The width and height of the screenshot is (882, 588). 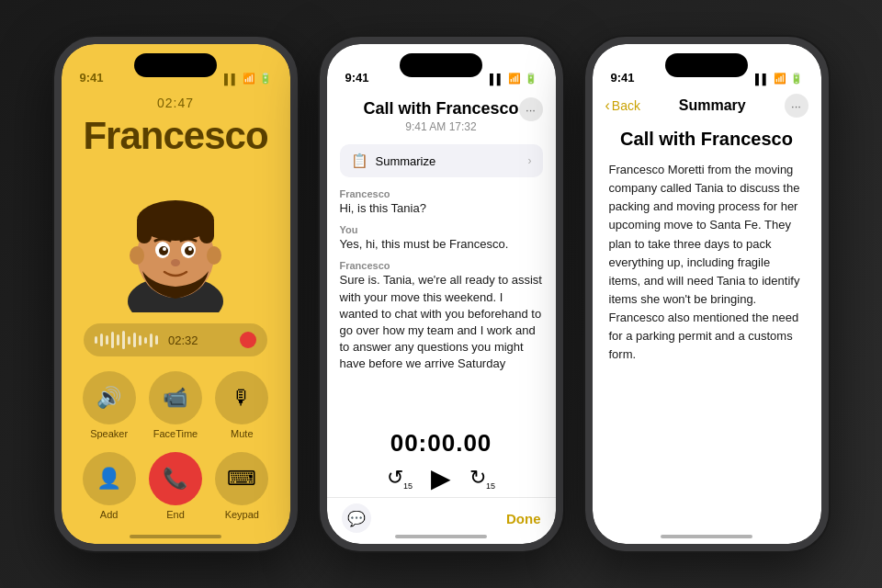 What do you see at coordinates (441, 478) in the screenshot?
I see `playback-controls: ↺15 ▶ ↻15` at bounding box center [441, 478].